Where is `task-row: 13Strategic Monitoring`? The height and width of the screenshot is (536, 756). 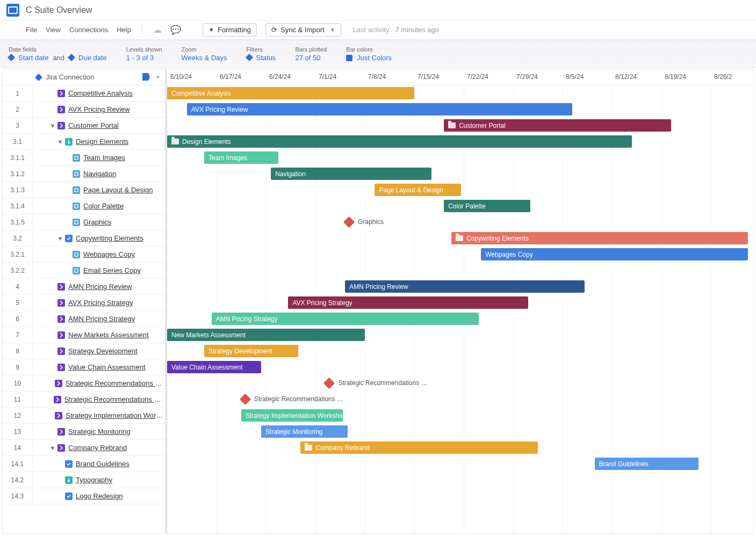 task-row: 13Strategic Monitoring is located at coordinates (84, 432).